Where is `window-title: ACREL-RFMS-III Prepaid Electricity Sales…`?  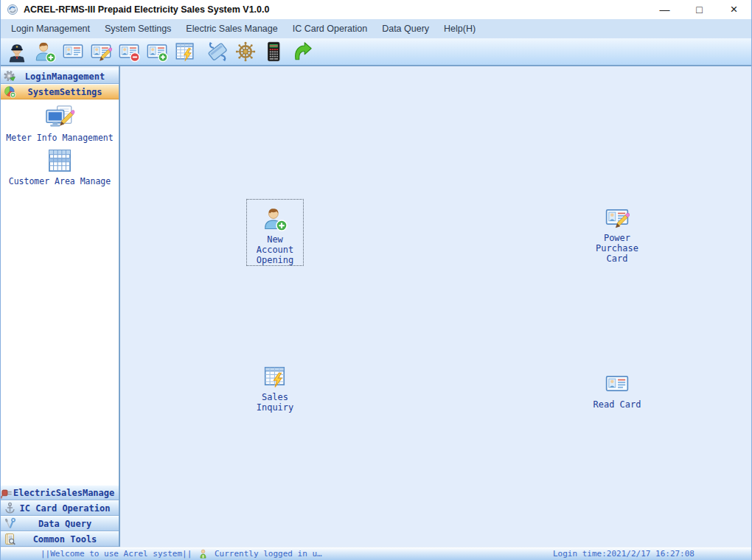 window-title: ACREL-RFMS-III Prepaid Electricity Sales… is located at coordinates (146, 10).